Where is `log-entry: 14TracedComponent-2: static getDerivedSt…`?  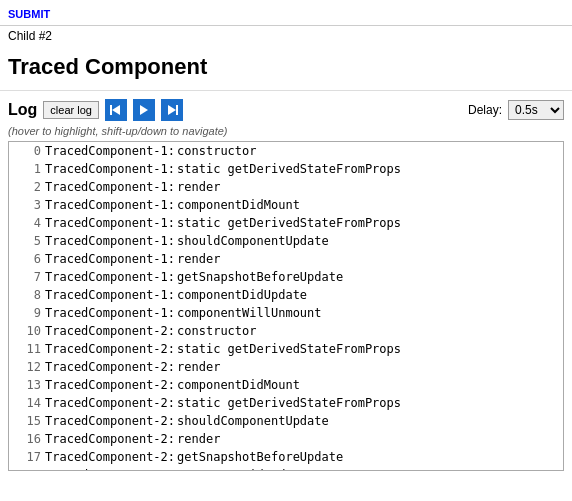 log-entry: 14TracedComponent-2: static getDerivedSt… is located at coordinates (286, 403).